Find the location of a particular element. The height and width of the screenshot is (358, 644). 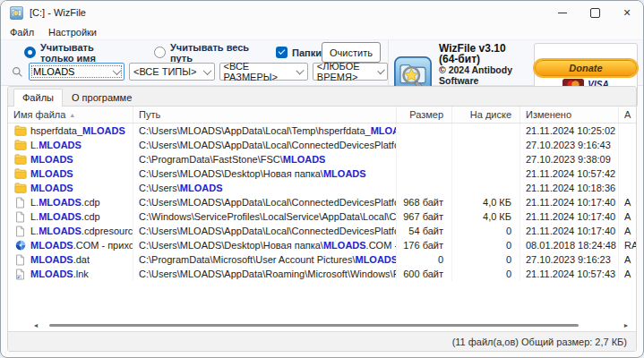

table-row: hsperfdata_MLOADSC:\Users\MLOADS\AppData… is located at coordinates (322, 131).